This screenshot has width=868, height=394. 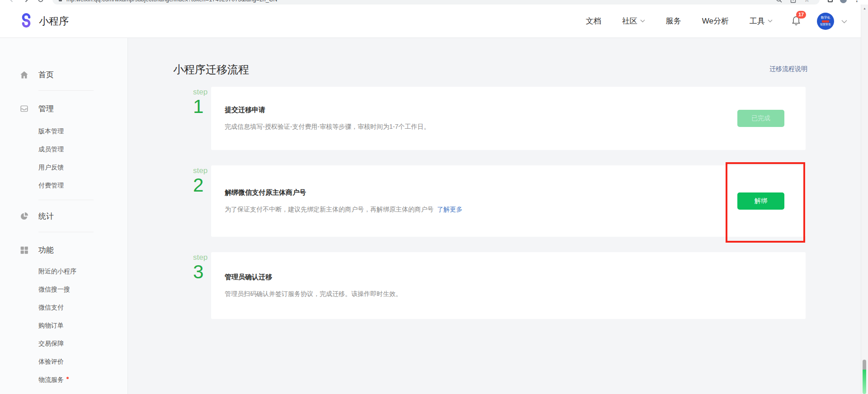 I want to click on sidebar-item-wechat-pay: 微信支付, so click(x=83, y=308).